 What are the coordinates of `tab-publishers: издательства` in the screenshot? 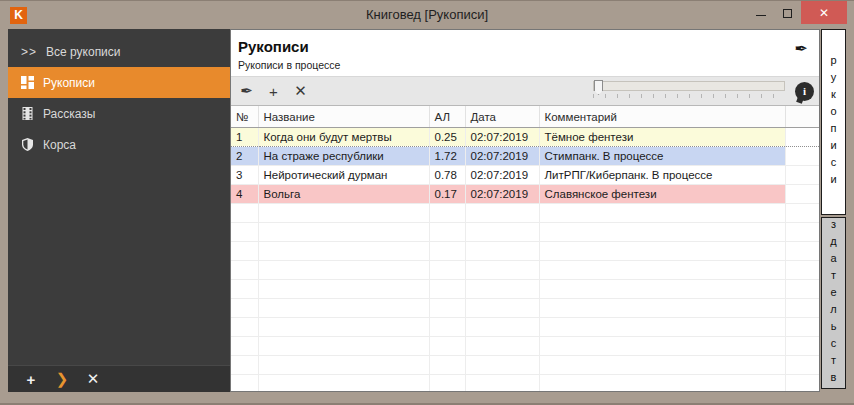 It's located at (834, 303).